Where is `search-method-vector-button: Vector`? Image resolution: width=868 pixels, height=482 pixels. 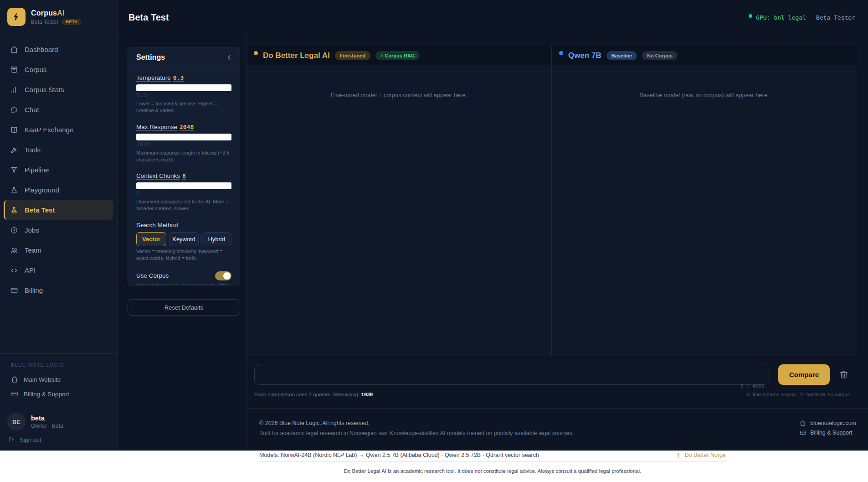
search-method-vector-button: Vector is located at coordinates (151, 239).